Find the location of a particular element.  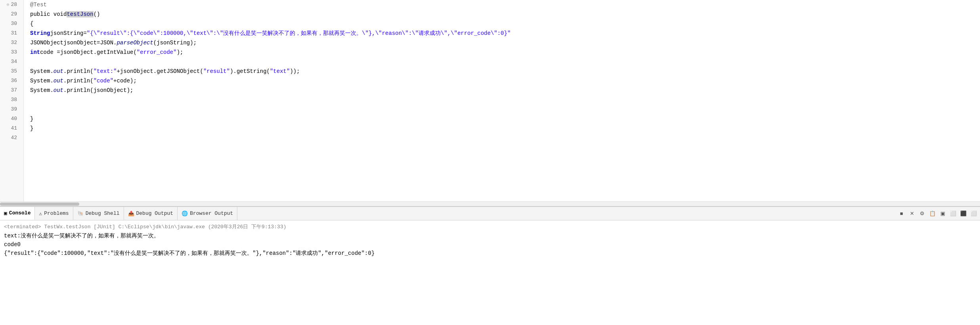

line-number: 39 is located at coordinates (12, 109).